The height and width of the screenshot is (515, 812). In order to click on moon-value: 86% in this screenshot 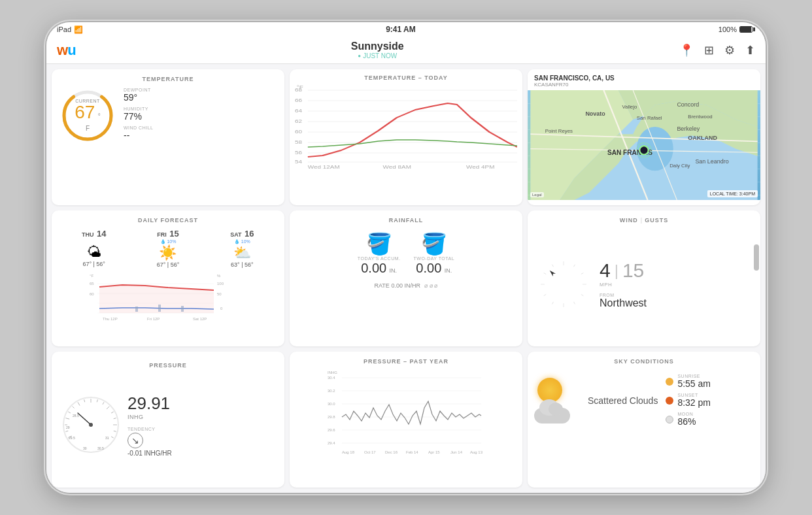, I will do `click(686, 422)`.